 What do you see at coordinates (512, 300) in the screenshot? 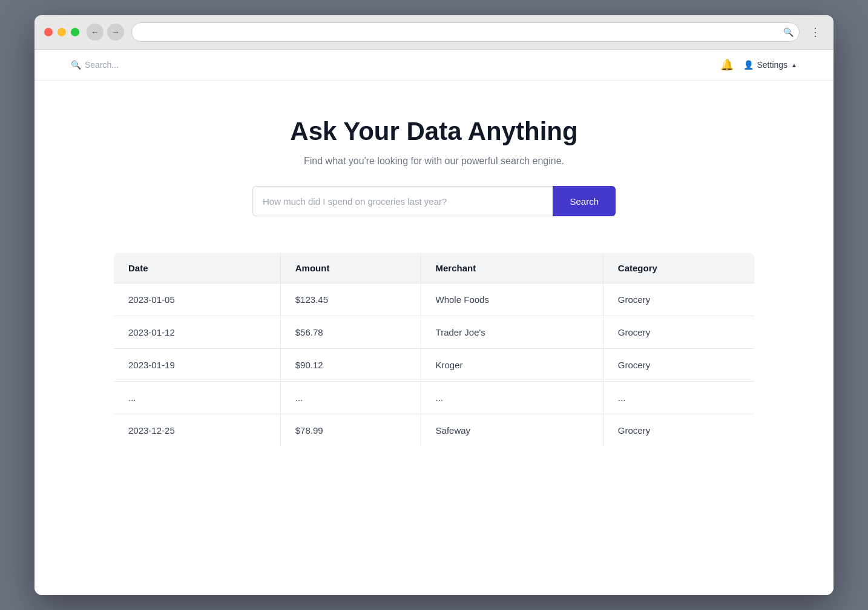
I see `cell-merchant: Whole Foods` at bounding box center [512, 300].